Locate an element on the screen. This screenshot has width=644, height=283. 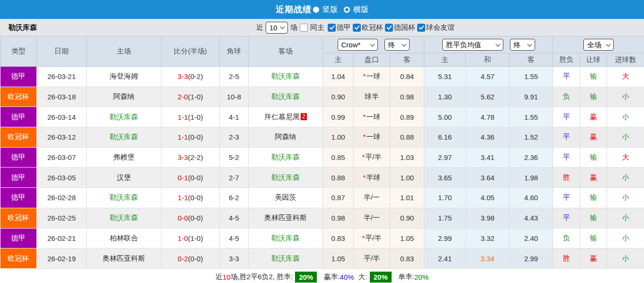
result-handicap: 赢 is located at coordinates (594, 117).